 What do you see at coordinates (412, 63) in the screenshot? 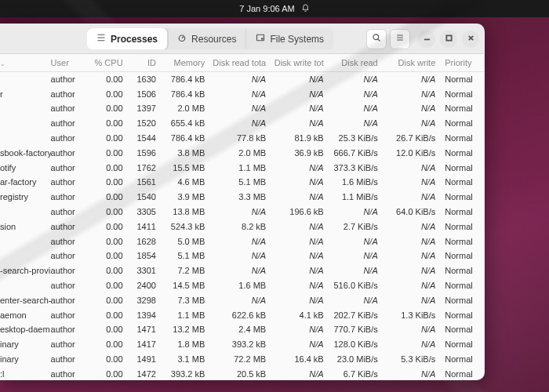
I see `col-disk-write: Disk write` at bounding box center [412, 63].